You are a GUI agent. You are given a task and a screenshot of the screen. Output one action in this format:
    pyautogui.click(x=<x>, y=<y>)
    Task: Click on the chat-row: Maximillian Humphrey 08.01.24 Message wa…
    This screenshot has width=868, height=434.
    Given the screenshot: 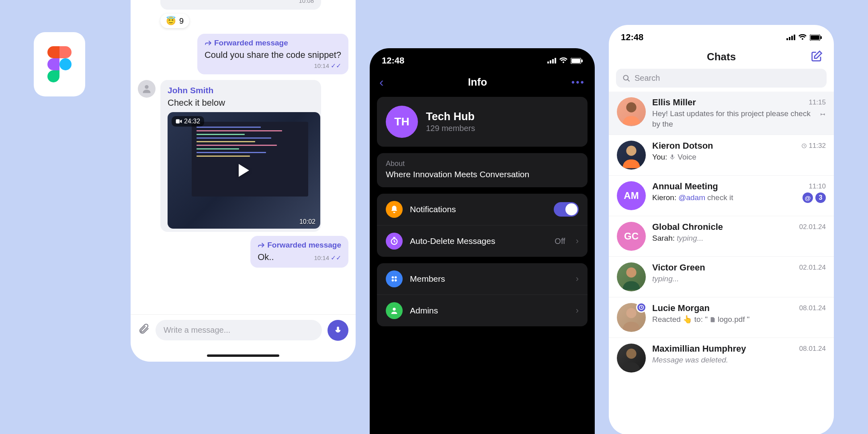 What is the action you would take?
    pyautogui.click(x=721, y=358)
    